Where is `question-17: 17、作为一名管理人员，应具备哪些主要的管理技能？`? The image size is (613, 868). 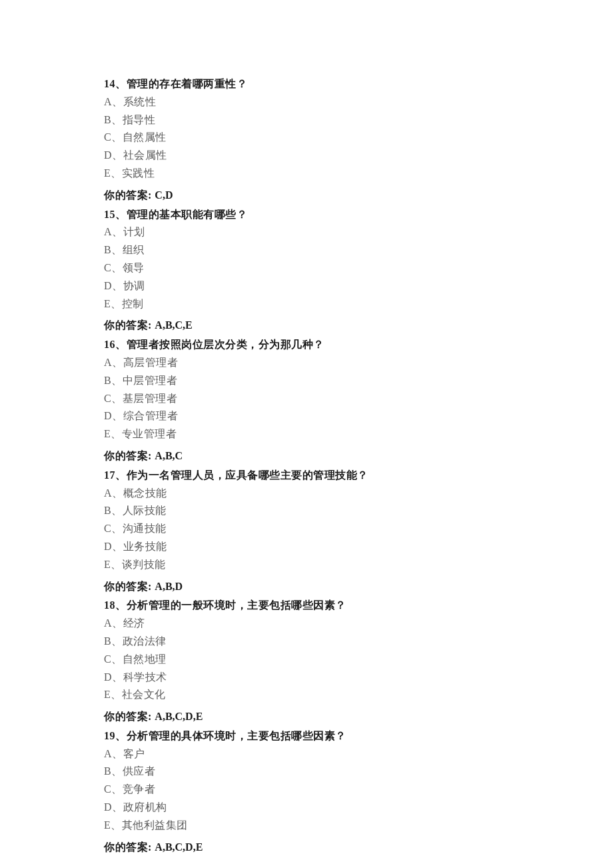 question-17: 17、作为一名管理人员，应具备哪些主要的管理技能？ is located at coordinates (358, 476).